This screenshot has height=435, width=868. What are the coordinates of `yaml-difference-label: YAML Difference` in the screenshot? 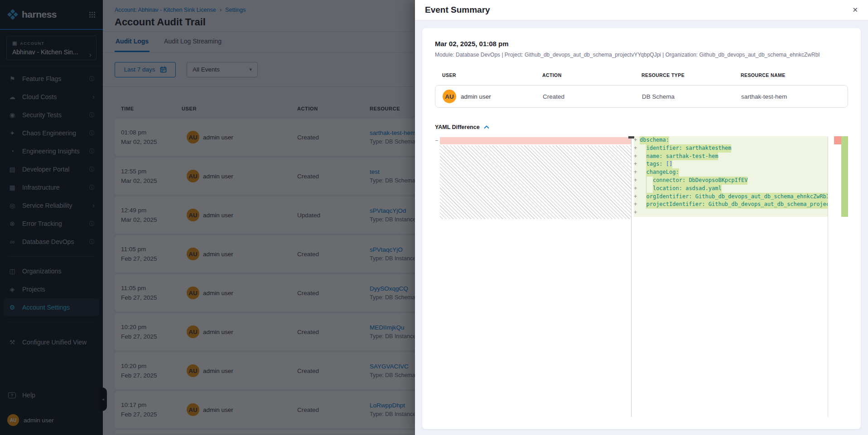 It's located at (458, 127).